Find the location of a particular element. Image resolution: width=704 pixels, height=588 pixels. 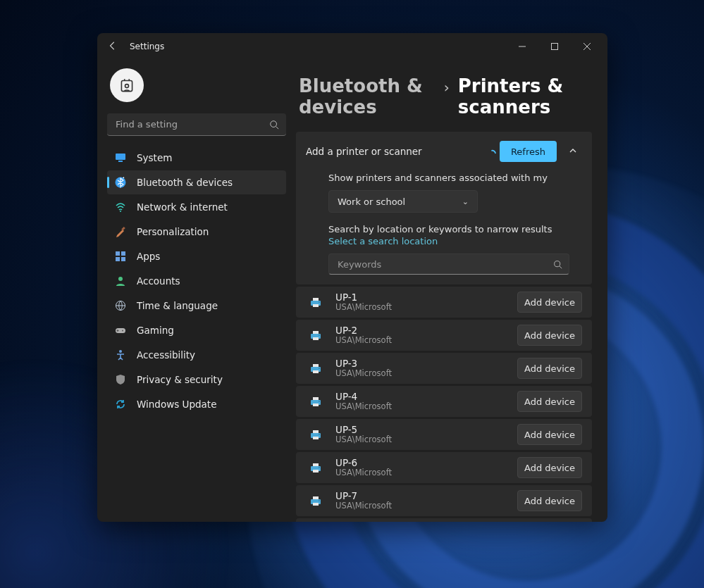

sidebar-item-windows-update: Windows Update is located at coordinates (197, 404).